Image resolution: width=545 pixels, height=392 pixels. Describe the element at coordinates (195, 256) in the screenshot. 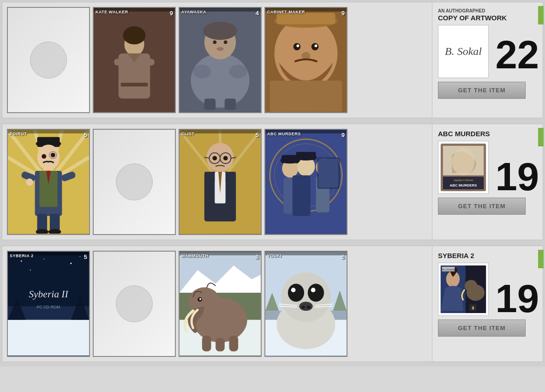

I see `card-mammouth-label: MAMMOUTH` at that location.